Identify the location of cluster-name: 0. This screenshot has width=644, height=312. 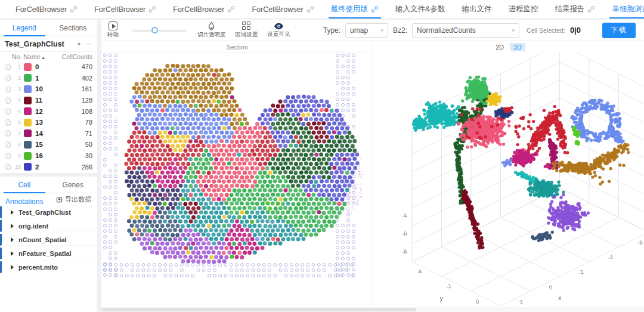
(58, 67).